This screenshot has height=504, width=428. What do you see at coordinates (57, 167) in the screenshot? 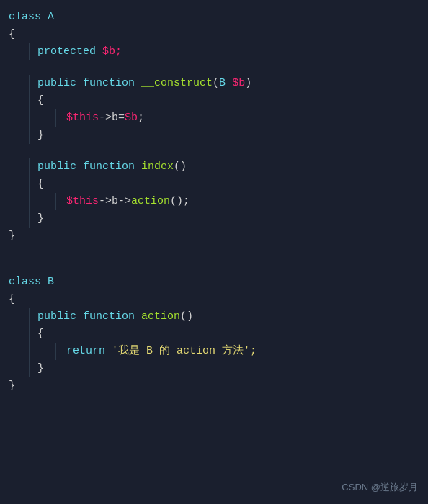
I see `public-keyword-2: public` at bounding box center [57, 167].